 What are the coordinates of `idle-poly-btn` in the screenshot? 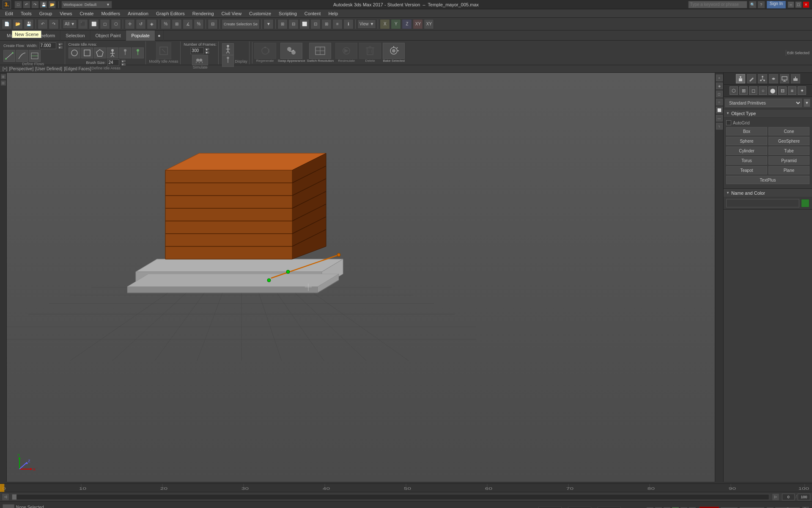 It's located at (100, 53).